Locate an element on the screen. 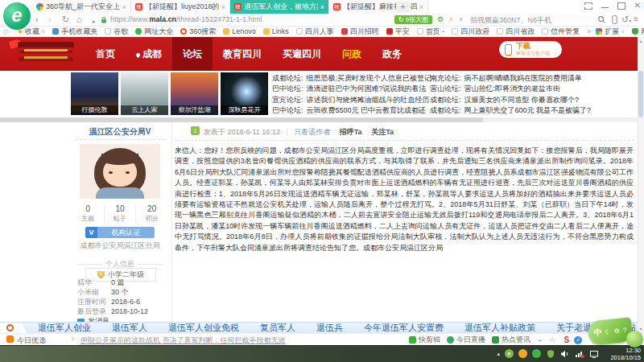 The image size is (644, 362). ime-status-panel: 中 ☾ ⚙ ? is located at coordinates (616, 335).